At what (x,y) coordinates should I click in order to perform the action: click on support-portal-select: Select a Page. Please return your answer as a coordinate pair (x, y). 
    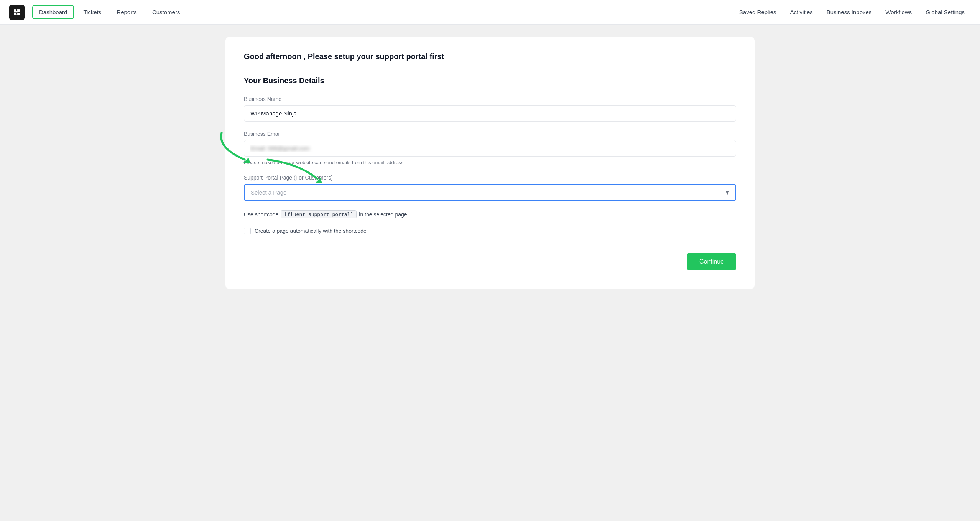
    Looking at the image, I should click on (490, 193).